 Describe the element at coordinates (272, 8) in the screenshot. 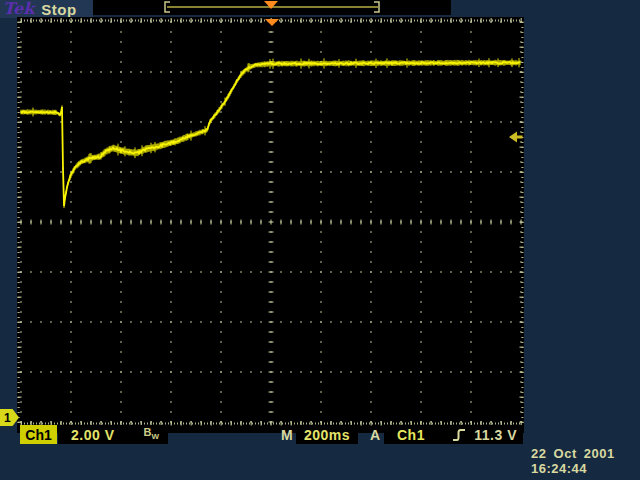

I see `record-view-graphic` at that location.